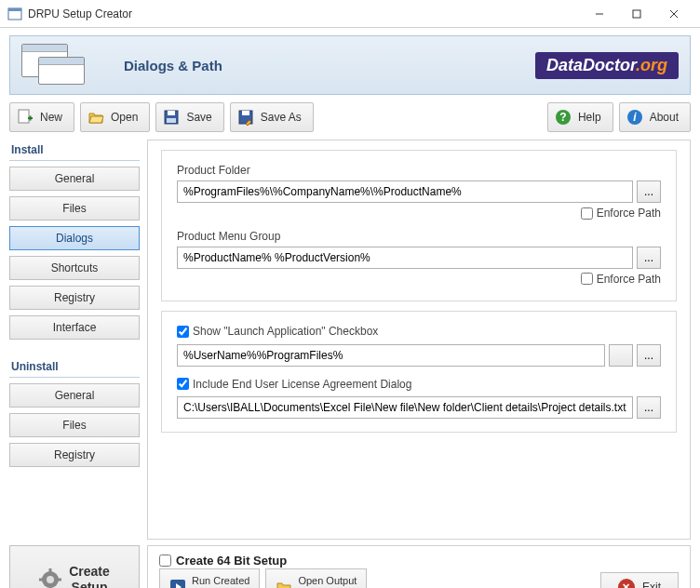 This screenshot has width=700, height=588. Describe the element at coordinates (178, 583) in the screenshot. I see `play-icon` at that location.